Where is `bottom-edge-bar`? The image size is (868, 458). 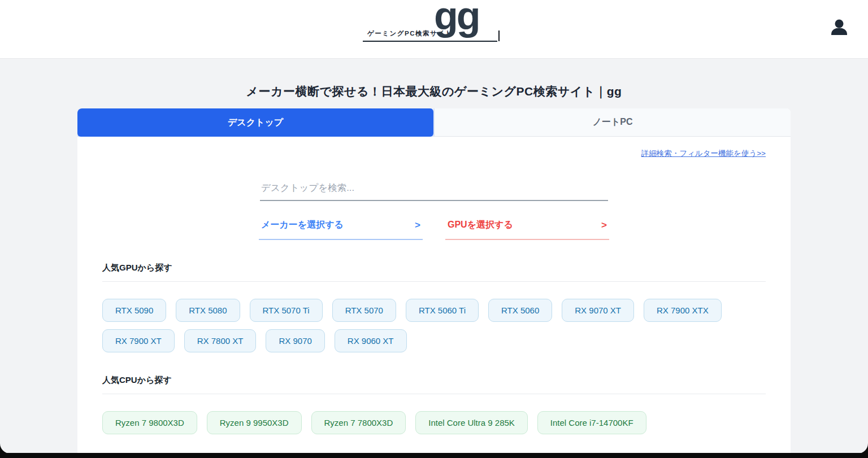 bottom-edge-bar is located at coordinates (434, 455).